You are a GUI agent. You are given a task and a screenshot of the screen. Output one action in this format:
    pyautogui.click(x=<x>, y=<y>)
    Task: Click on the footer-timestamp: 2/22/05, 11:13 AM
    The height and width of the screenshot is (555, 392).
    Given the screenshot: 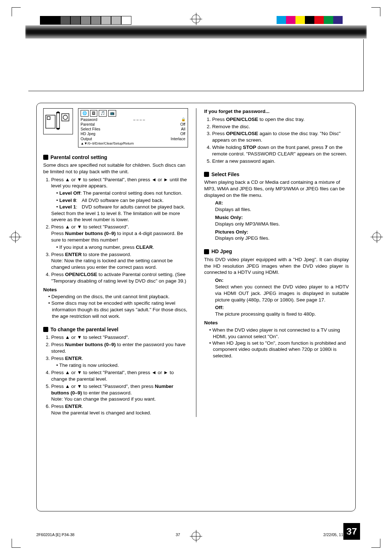 What is the action you would take?
    pyautogui.click(x=340, y=535)
    